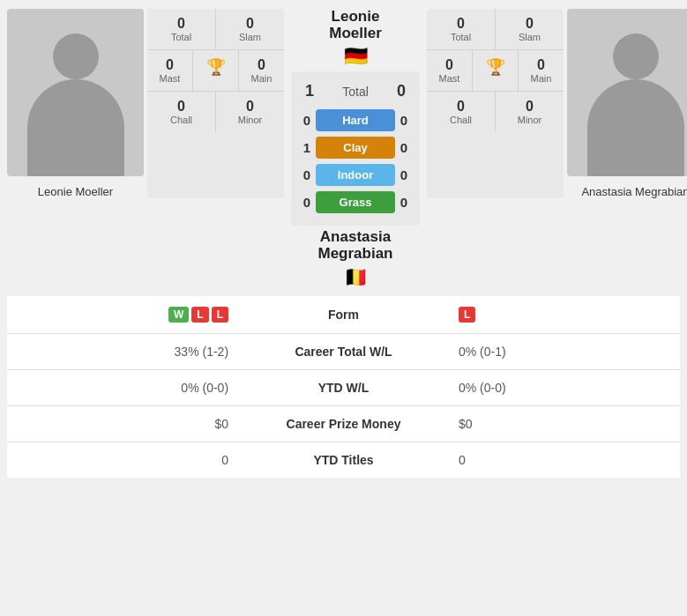 Image resolution: width=687 pixels, height=616 pixels. What do you see at coordinates (355, 56) in the screenshot?
I see `player1-flag: 🇩🇪` at bounding box center [355, 56].